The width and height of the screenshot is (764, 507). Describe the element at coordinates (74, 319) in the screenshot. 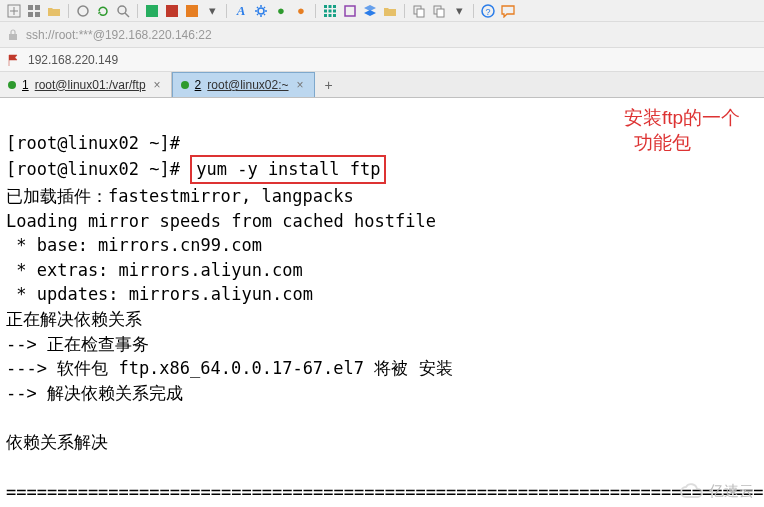

I see `output-line: 正在解决依赖关系` at that location.